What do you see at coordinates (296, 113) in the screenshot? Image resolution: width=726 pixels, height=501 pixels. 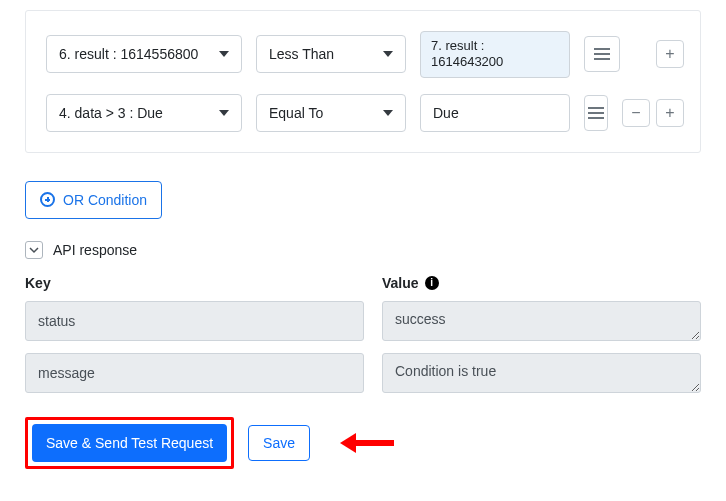 I see `condition-operator-label: Equal To` at bounding box center [296, 113].